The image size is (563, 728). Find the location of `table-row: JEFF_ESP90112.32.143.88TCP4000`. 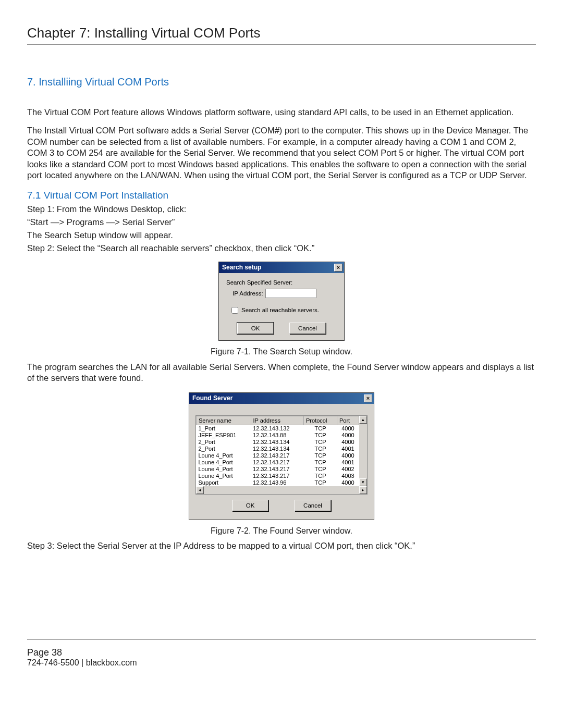

table-row: JEFF_ESP90112.32.143.88TCP4000 is located at coordinates (278, 436).